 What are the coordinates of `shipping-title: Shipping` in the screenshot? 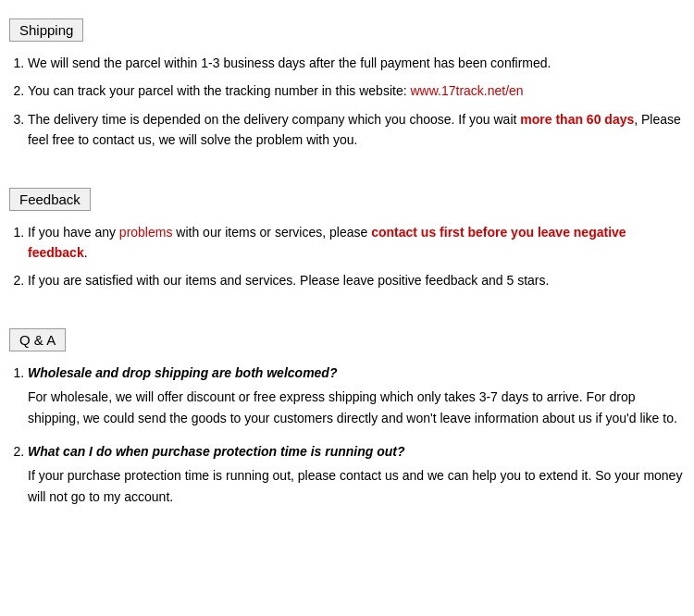 It's located at (46, 30).